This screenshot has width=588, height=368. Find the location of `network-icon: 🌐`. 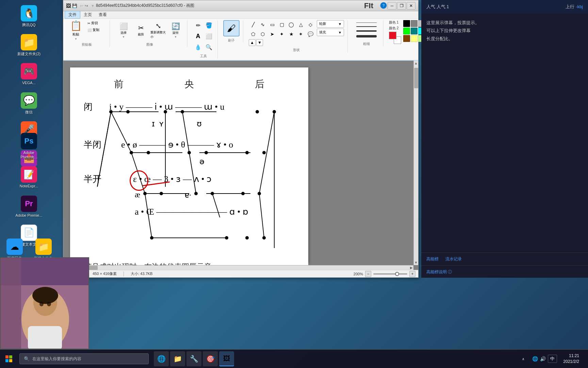

network-icon: 🌐 is located at coordinates (535, 359).